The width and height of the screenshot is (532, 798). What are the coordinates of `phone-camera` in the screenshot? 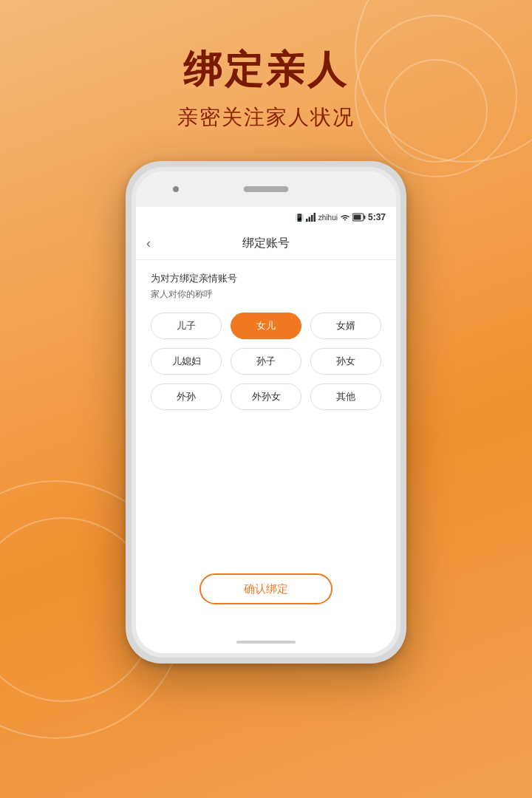 It's located at (176, 189).